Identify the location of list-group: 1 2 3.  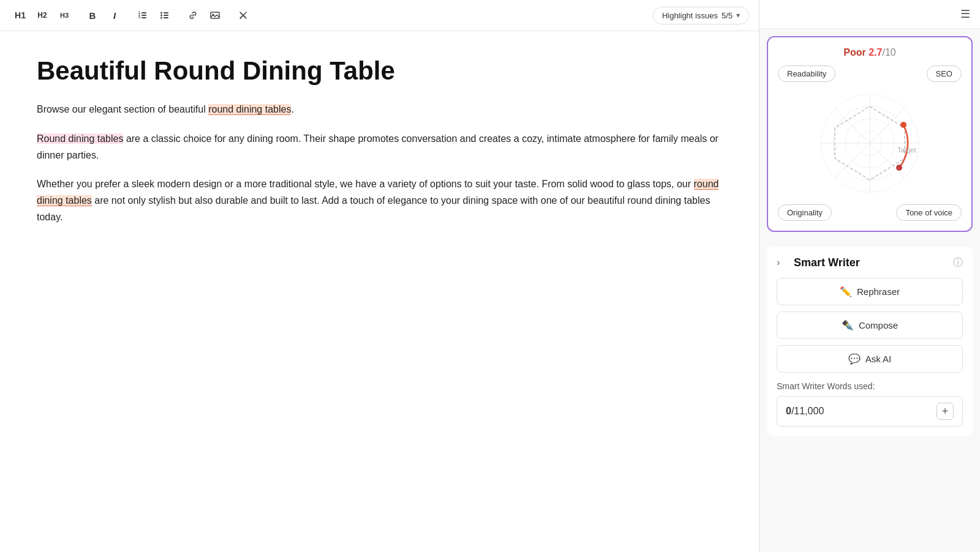
(154, 15).